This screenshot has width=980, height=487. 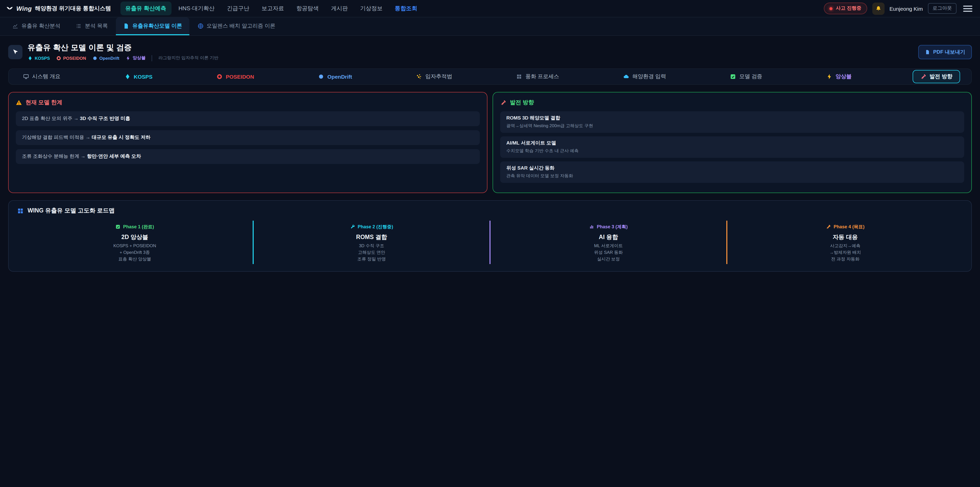 What do you see at coordinates (928, 52) in the screenshot?
I see `pdf-document-icon` at bounding box center [928, 52].